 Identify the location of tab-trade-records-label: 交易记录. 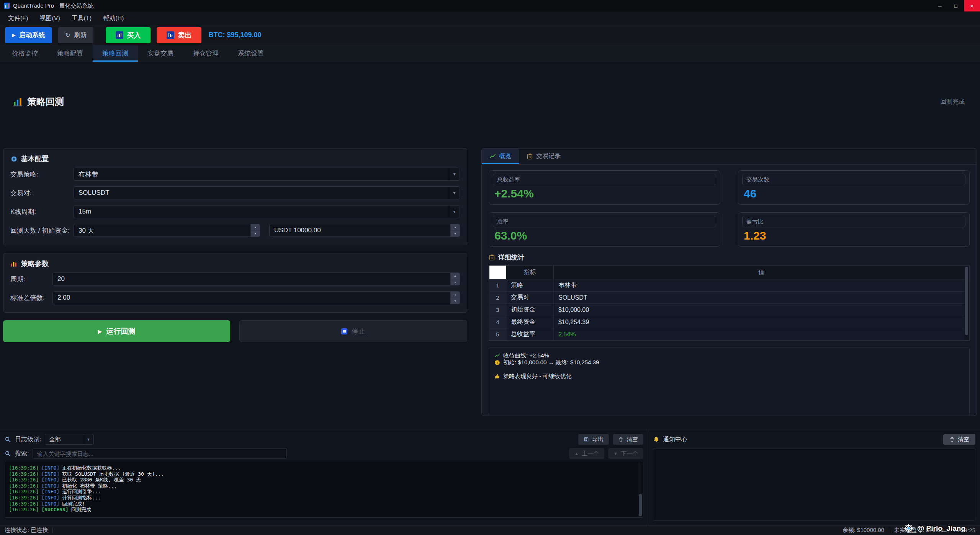
(548, 156).